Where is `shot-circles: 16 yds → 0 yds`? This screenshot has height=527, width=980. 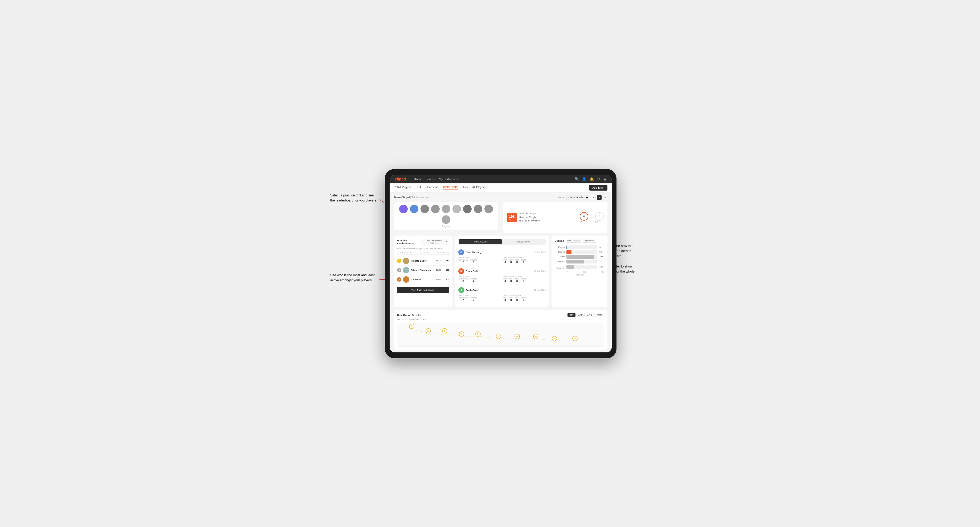
shot-circles: 16 yds → 0 yds is located at coordinates (592, 217).